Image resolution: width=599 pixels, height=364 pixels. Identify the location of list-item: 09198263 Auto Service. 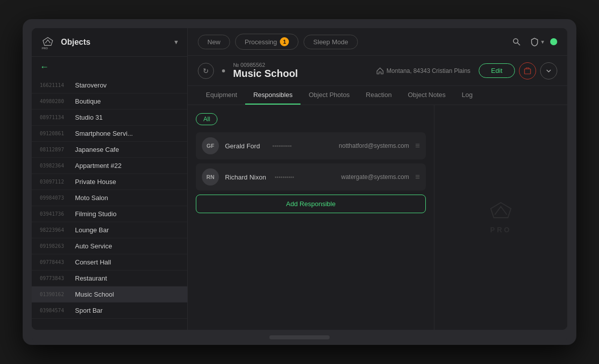
(110, 246).